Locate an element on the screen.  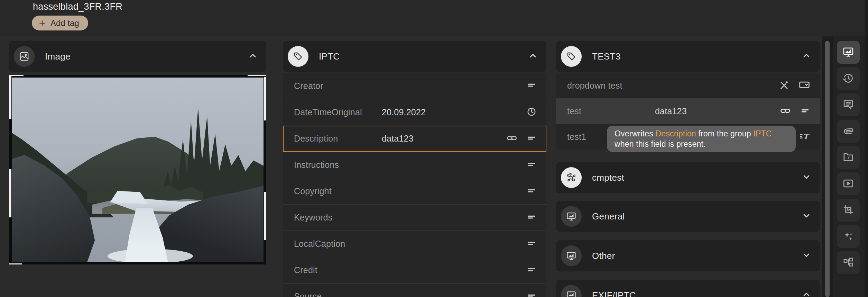
paperclip-icon is located at coordinates (848, 132).